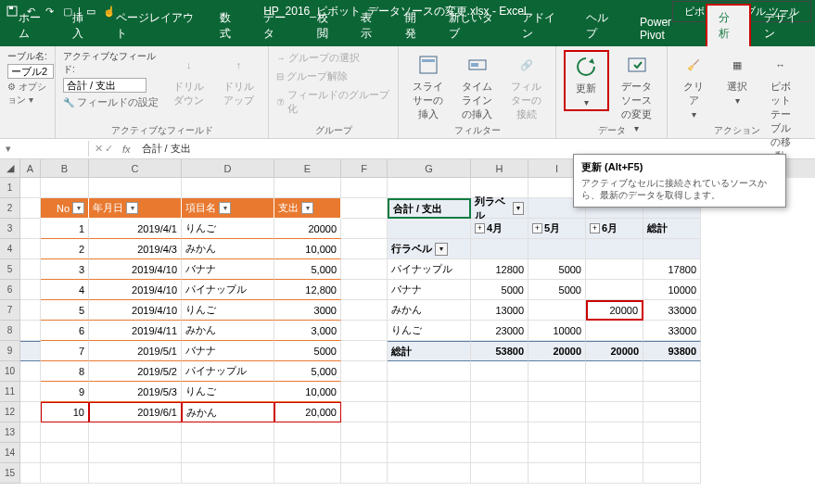  What do you see at coordinates (429, 351) in the screenshot?
I see `pivot-total-label: 総計` at bounding box center [429, 351].